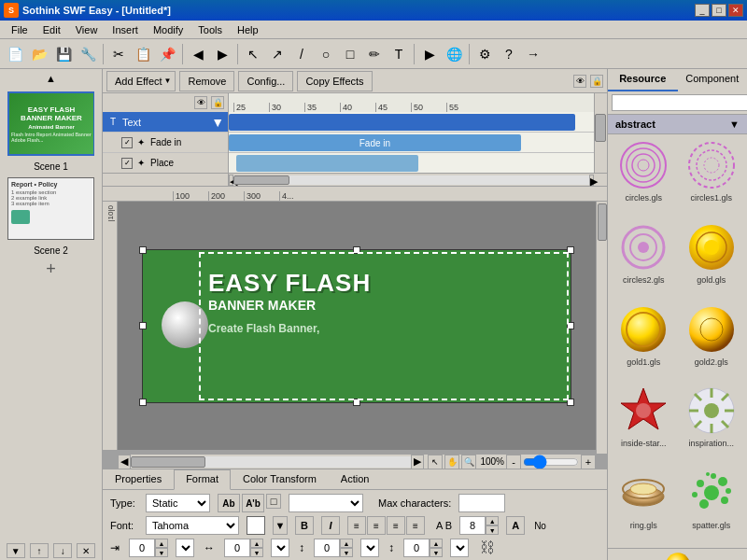 This screenshot has width=747, height=560. Describe the element at coordinates (346, 553) in the screenshot. I see `margin-down: ▼` at that location.